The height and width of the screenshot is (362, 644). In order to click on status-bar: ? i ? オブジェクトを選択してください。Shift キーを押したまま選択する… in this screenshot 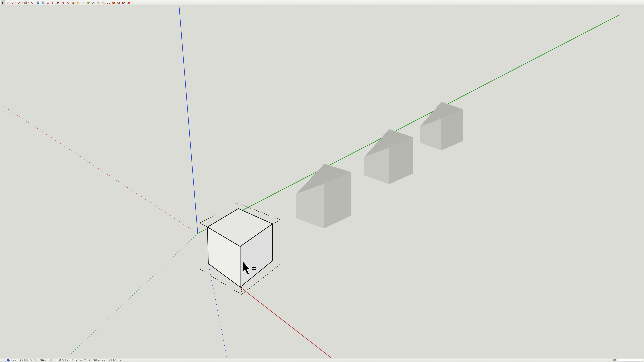, I will do `click(322, 360)`.